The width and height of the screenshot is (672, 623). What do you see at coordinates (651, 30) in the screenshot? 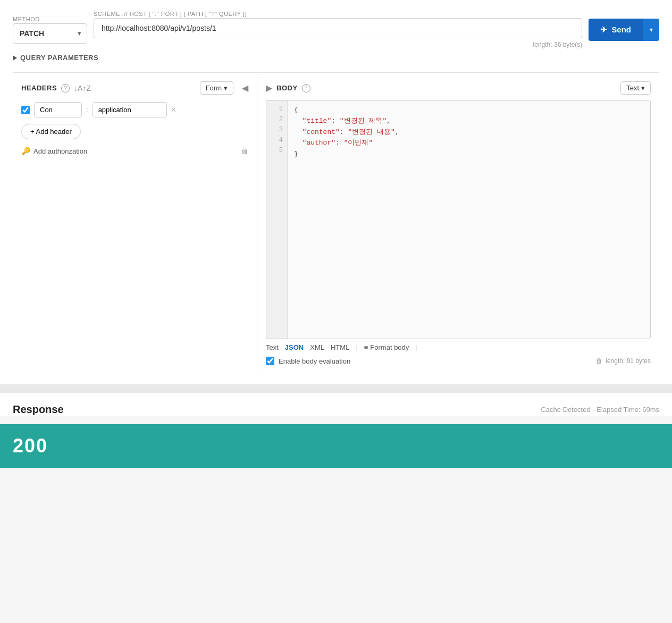
I see `send-dropdown-button: ▾` at bounding box center [651, 30].